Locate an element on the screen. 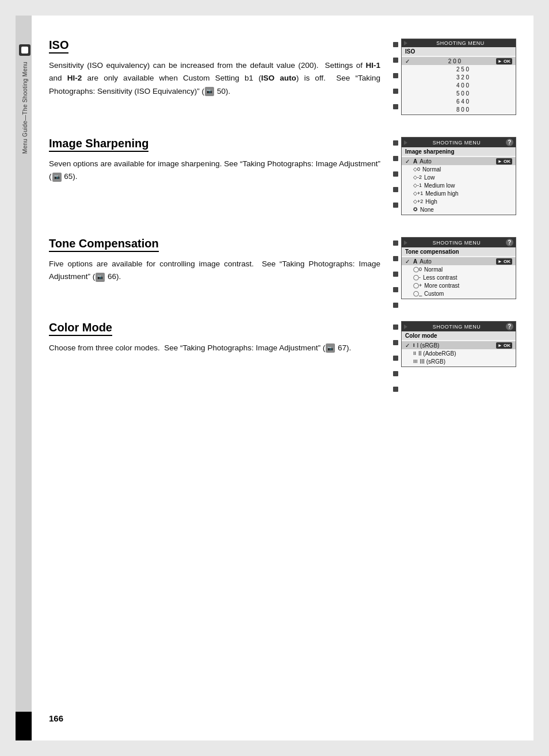 The image size is (549, 756). tone-sym-0: A is located at coordinates (415, 261).